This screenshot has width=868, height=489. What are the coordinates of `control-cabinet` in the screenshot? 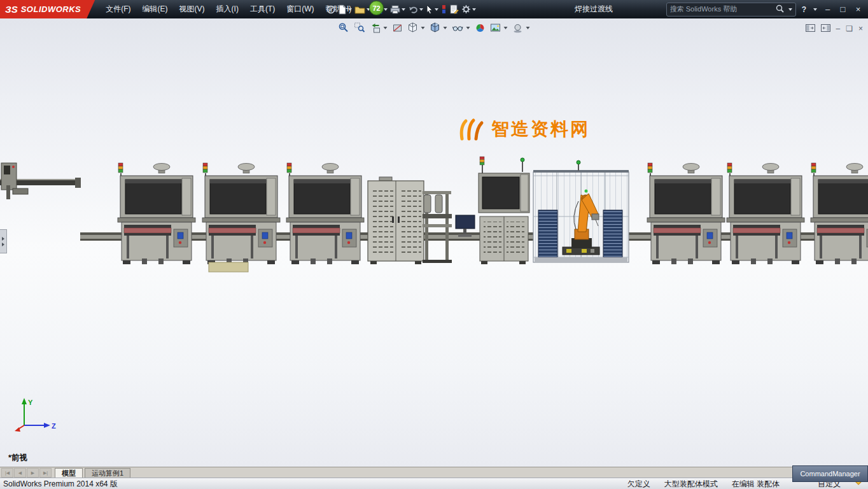 It's located at (504, 210).